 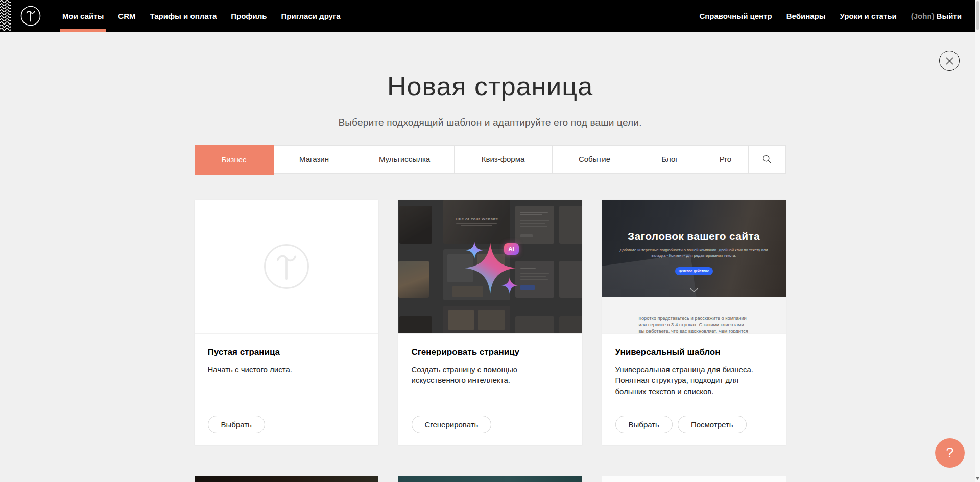 What do you see at coordinates (404, 159) in the screenshot?
I see `tab-label: Мультиссылка` at bounding box center [404, 159].